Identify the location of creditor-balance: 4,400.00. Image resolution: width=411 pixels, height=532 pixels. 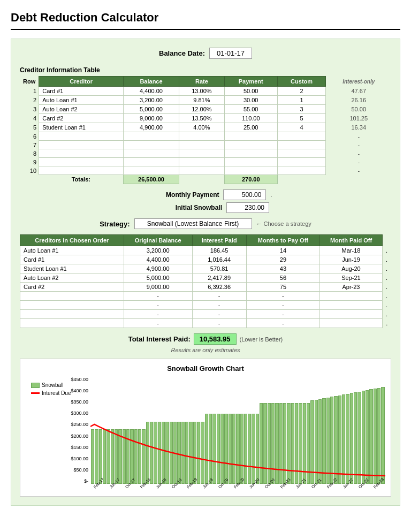
(151, 91).